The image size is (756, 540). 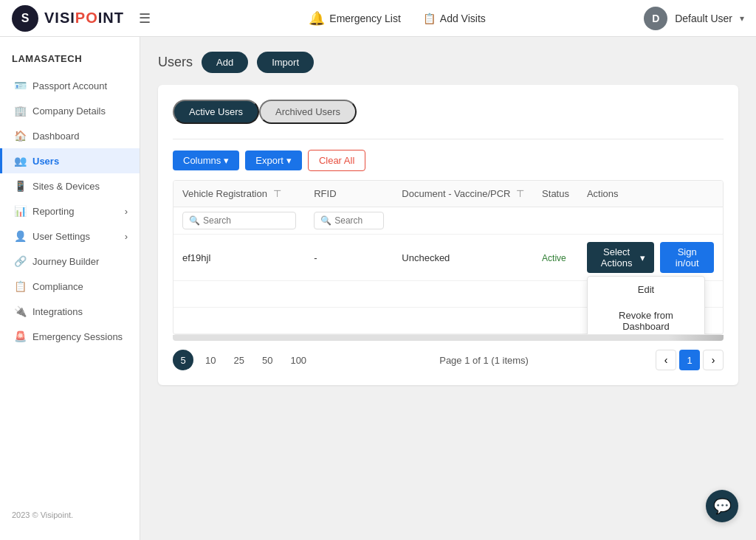 I want to click on dropdown-revoke-item: Revoke from Dashboard, so click(x=646, y=319).